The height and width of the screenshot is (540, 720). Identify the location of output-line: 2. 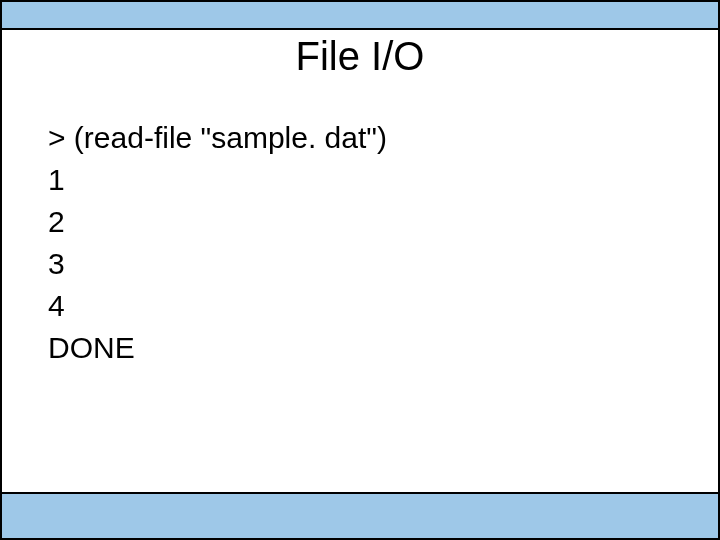
(363, 222).